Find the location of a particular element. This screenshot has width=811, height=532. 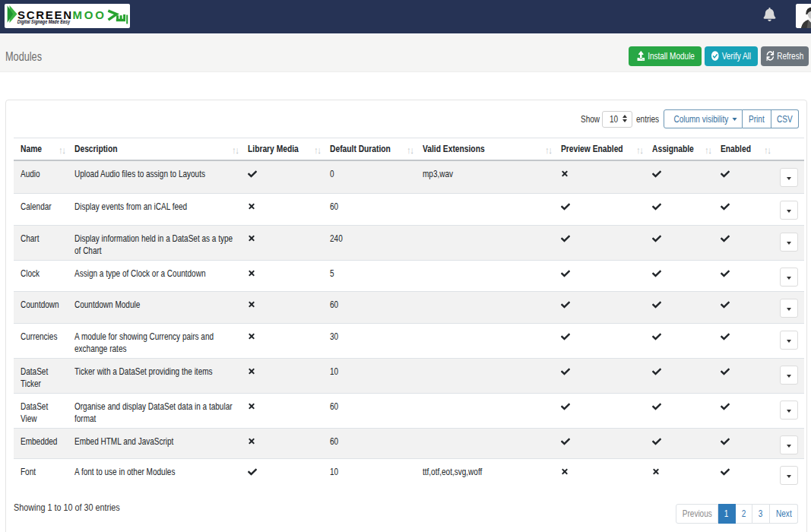

svg-text: Digital Signage Made Easy is located at coordinates (44, 21).